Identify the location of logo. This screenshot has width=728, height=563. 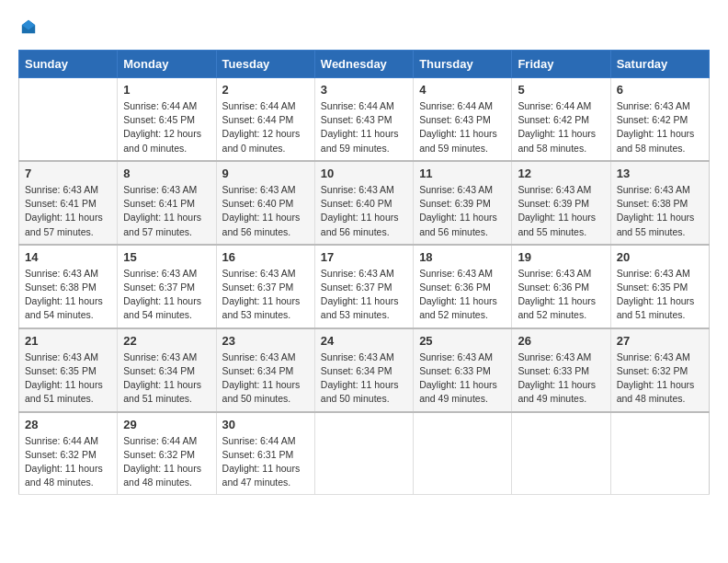
(28, 27).